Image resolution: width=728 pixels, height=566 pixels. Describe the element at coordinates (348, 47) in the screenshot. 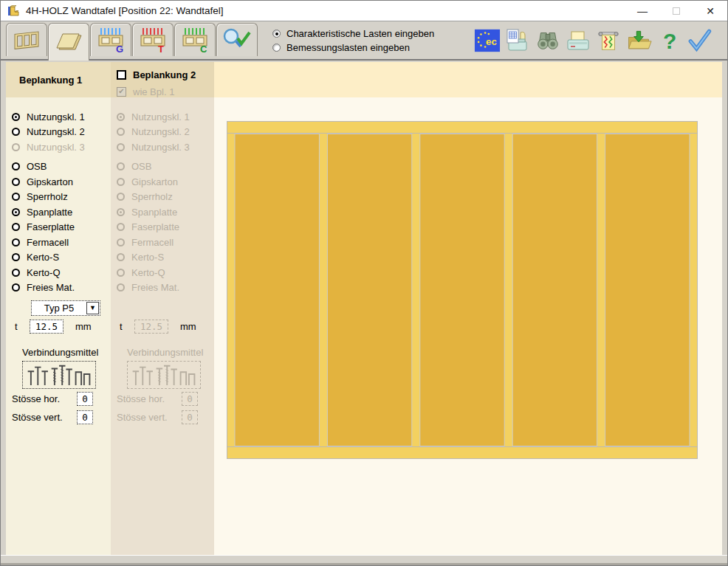

I see `load-mode-label: Bemessungslasten eingeben` at that location.